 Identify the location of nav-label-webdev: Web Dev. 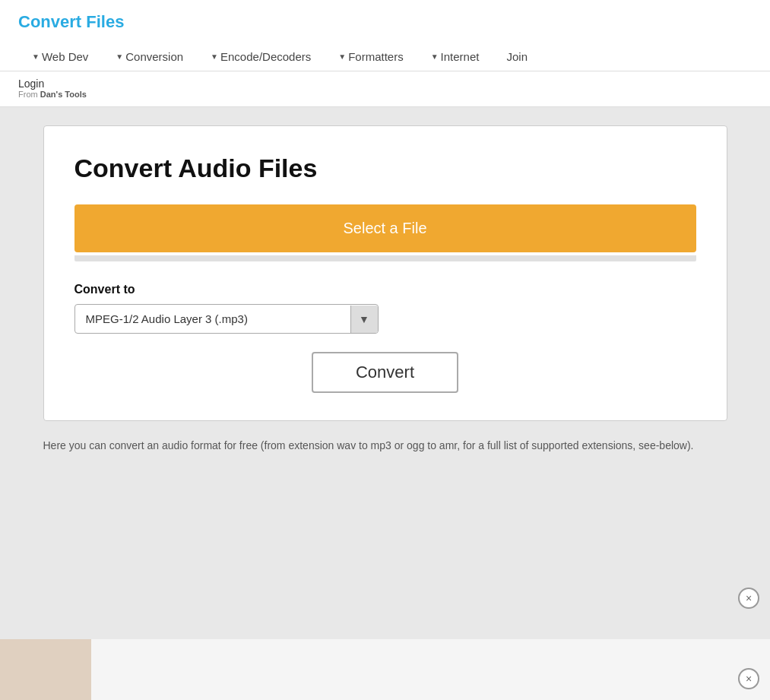
(65, 56).